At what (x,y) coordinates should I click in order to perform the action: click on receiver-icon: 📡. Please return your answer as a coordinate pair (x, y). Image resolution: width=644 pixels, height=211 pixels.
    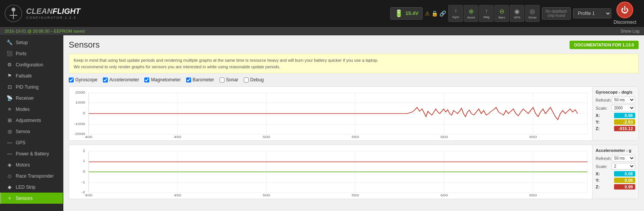
    Looking at the image, I should click on (10, 98).